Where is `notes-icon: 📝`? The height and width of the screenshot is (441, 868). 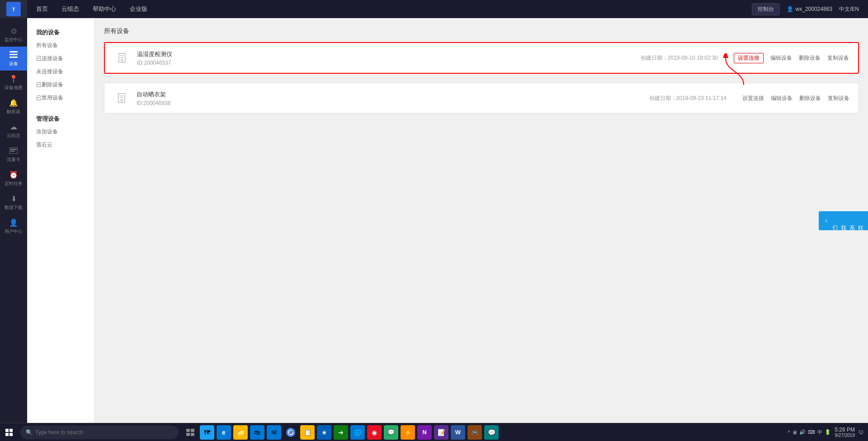
notes-icon: 📝 is located at coordinates (441, 432).